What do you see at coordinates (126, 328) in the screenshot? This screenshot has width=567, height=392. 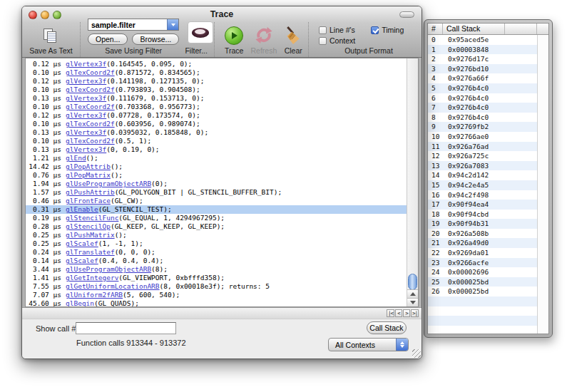 I see `show-call-input` at bounding box center [126, 328].